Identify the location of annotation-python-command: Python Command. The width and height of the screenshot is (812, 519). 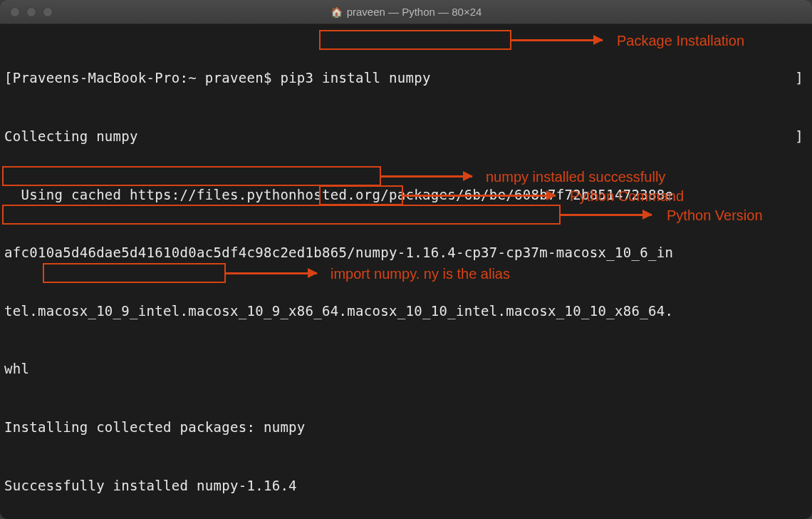
(627, 197).